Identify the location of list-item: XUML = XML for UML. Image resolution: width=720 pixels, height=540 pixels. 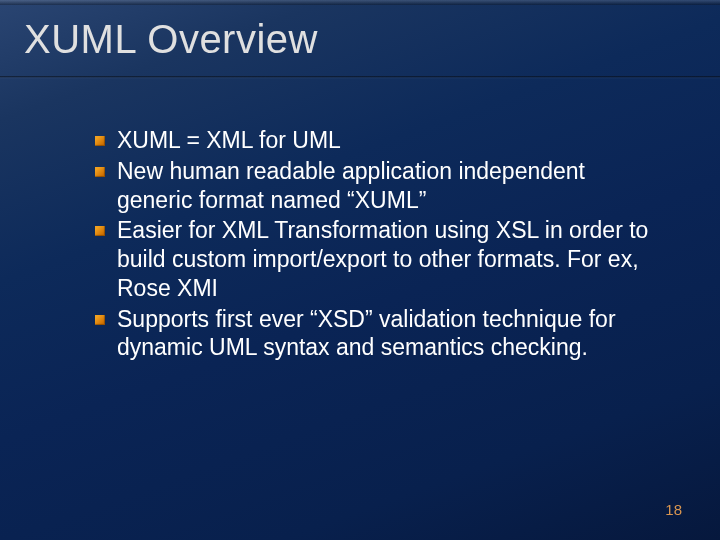
(378, 140).